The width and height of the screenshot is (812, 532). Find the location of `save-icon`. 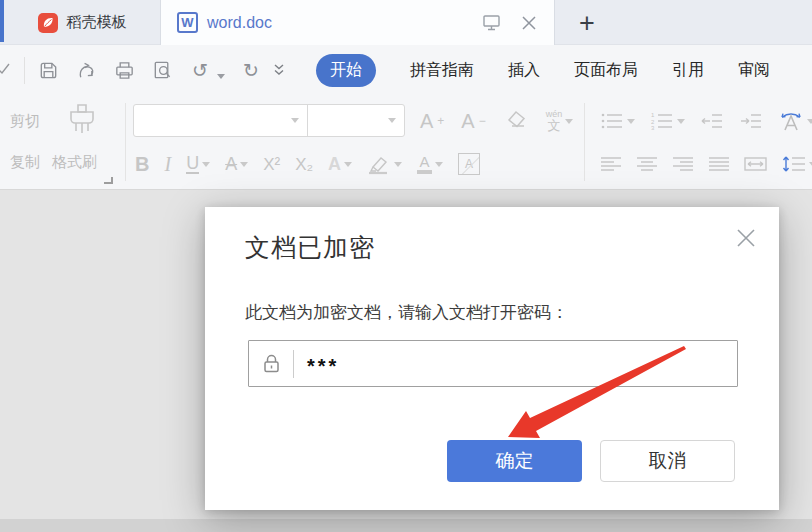

save-icon is located at coordinates (48, 70).